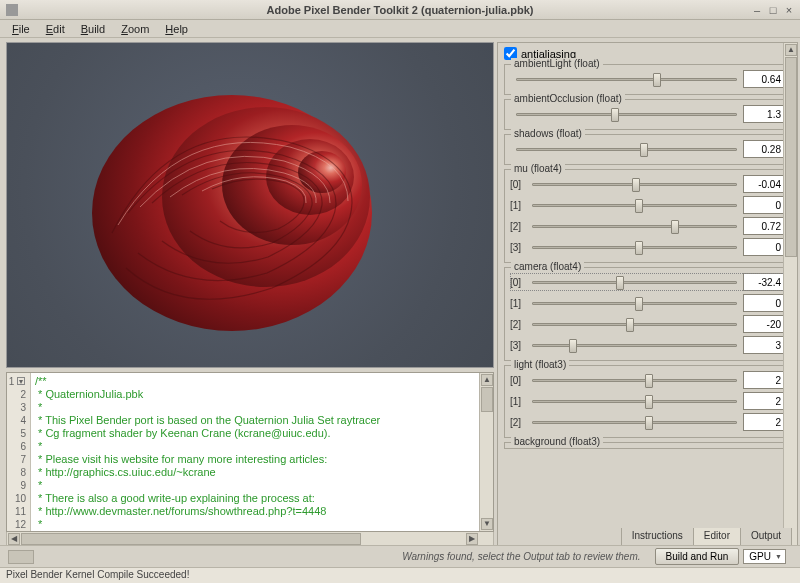  Describe the element at coordinates (21, 557) in the screenshot. I see `tool-icon` at that location.